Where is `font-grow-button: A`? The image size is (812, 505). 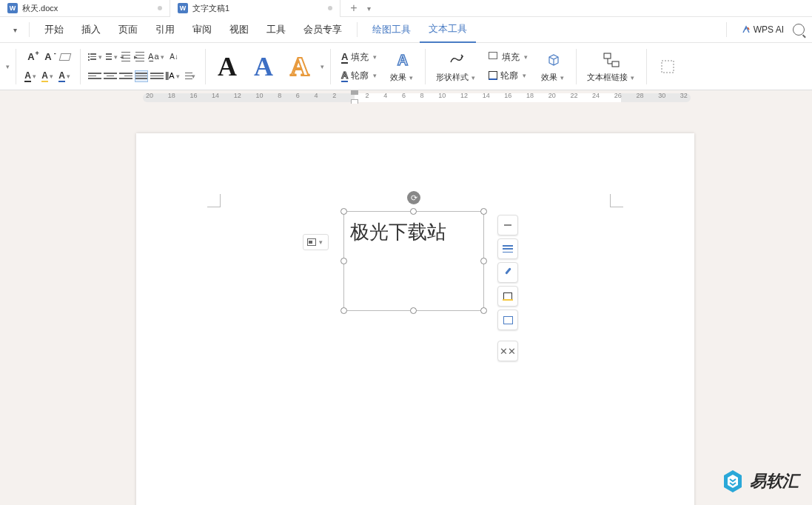 font-grow-button: A is located at coordinates (31, 57).